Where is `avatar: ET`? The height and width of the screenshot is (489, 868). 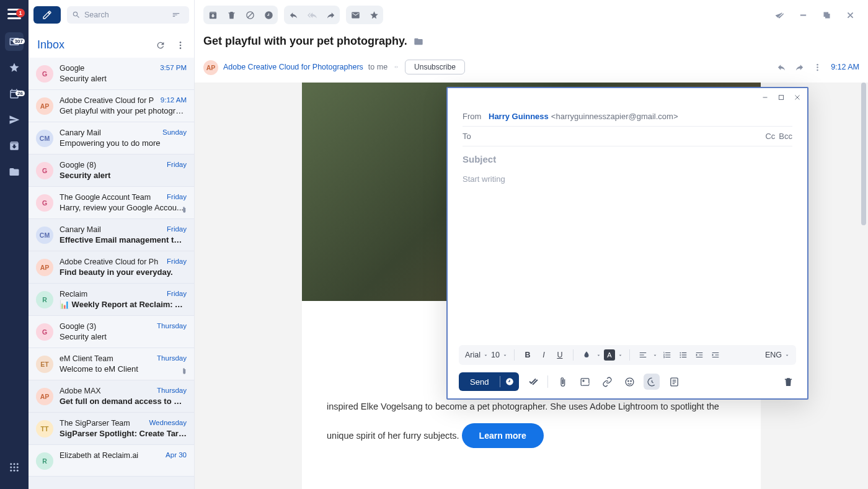 avatar: ET is located at coordinates (45, 364).